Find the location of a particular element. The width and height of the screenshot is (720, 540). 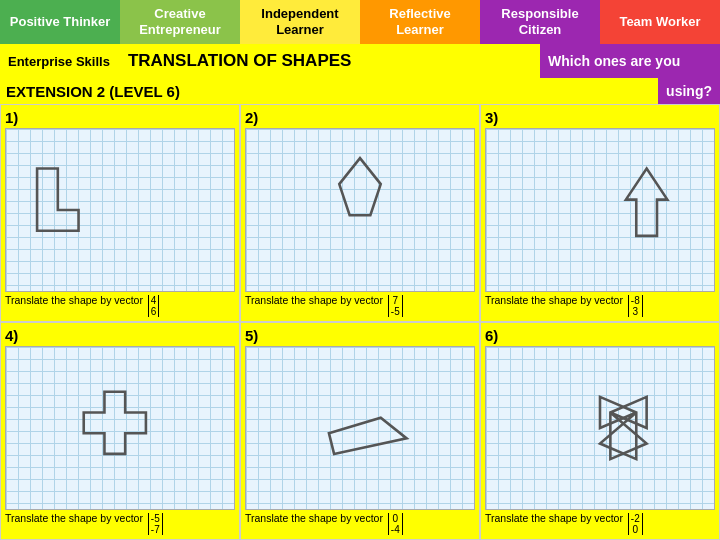

extension-label: EXTENSION 2 (LEVEL 6) is located at coordinates (360, 91).